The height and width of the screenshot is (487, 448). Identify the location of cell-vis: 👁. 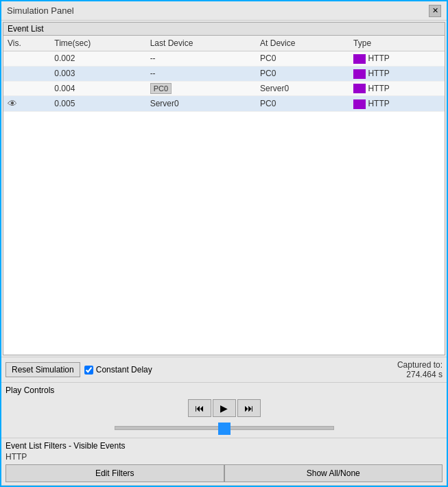
(27, 104).